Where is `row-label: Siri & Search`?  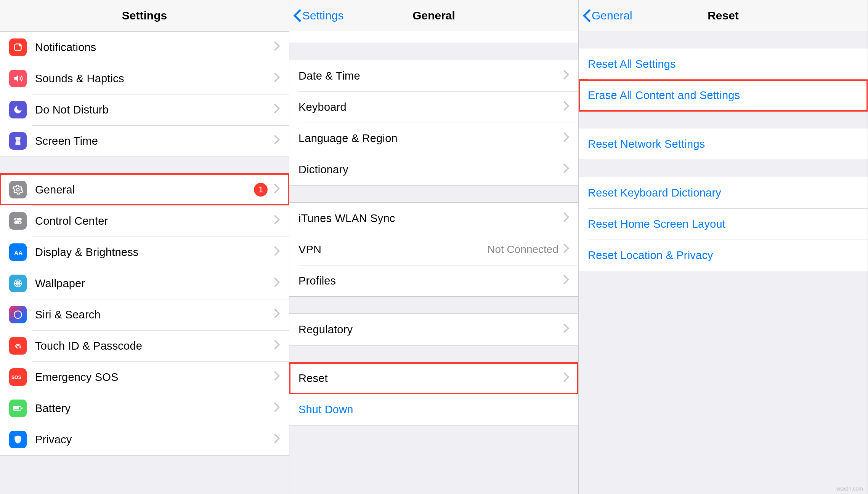 row-label: Siri & Search is located at coordinates (154, 315).